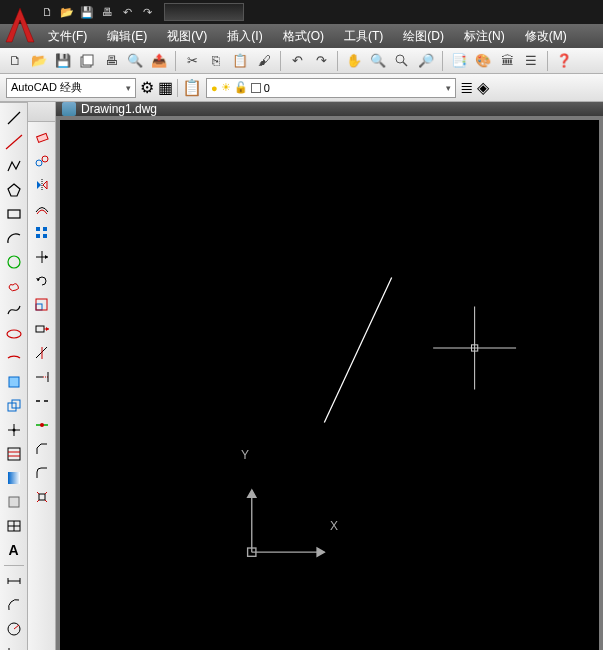 Image resolution: width=603 pixels, height=650 pixels. I want to click on cut-icon: ✂, so click(192, 61).